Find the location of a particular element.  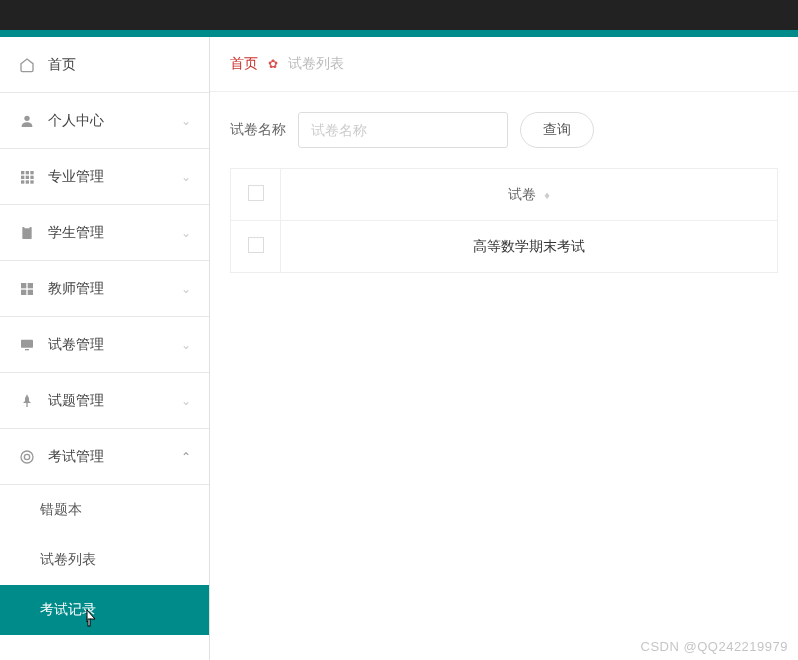

select-all-checkbox is located at coordinates (256, 193).